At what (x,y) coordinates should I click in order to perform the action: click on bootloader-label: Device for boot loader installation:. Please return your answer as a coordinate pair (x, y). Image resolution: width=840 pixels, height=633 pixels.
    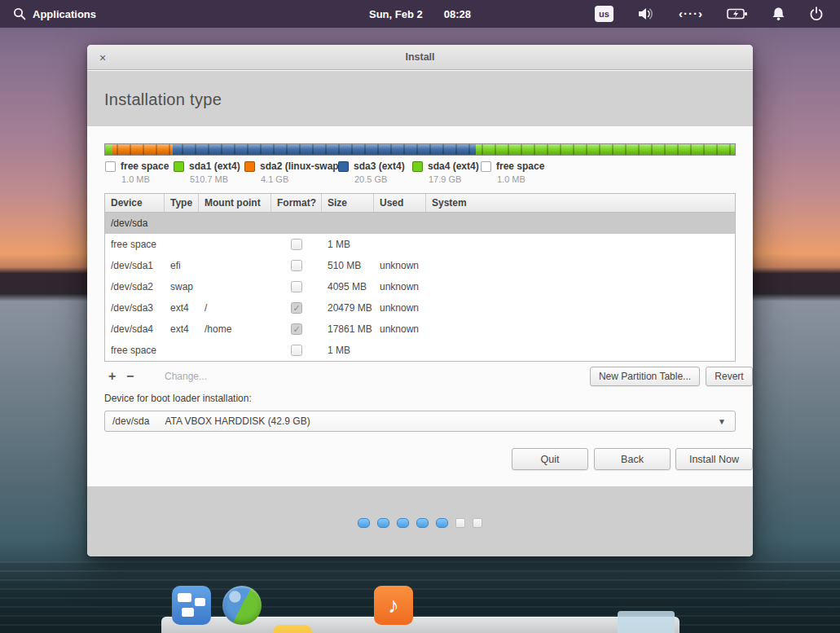
    Looking at the image, I should click on (178, 398).